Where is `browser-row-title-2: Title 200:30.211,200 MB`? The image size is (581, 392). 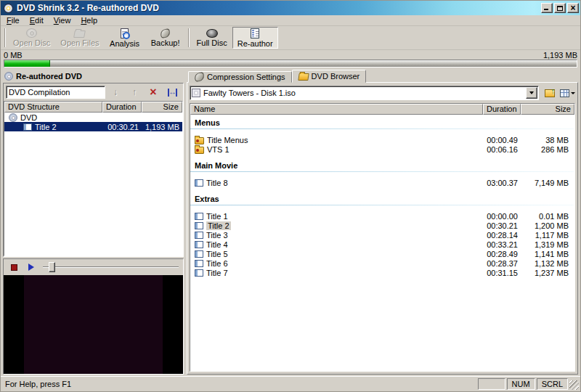
browser-row-title-2: Title 200:30.211,200 MB is located at coordinates (382, 225).